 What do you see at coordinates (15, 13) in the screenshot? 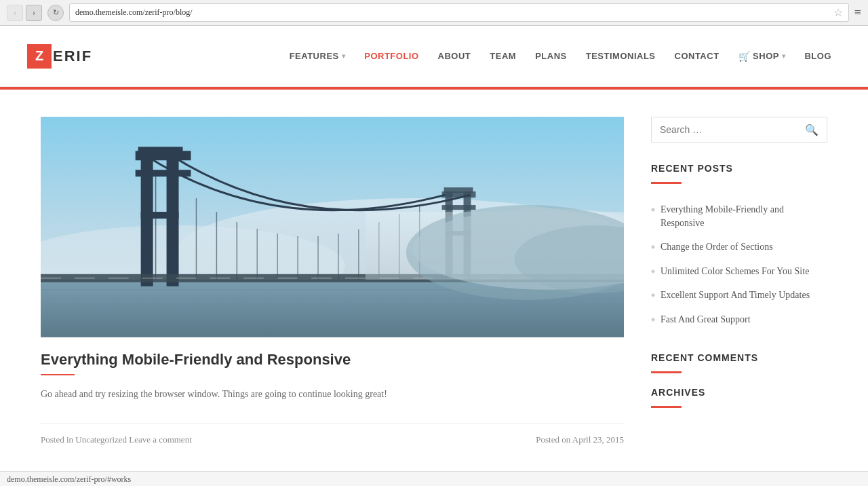
I see `back-button: ‹` at bounding box center [15, 13].